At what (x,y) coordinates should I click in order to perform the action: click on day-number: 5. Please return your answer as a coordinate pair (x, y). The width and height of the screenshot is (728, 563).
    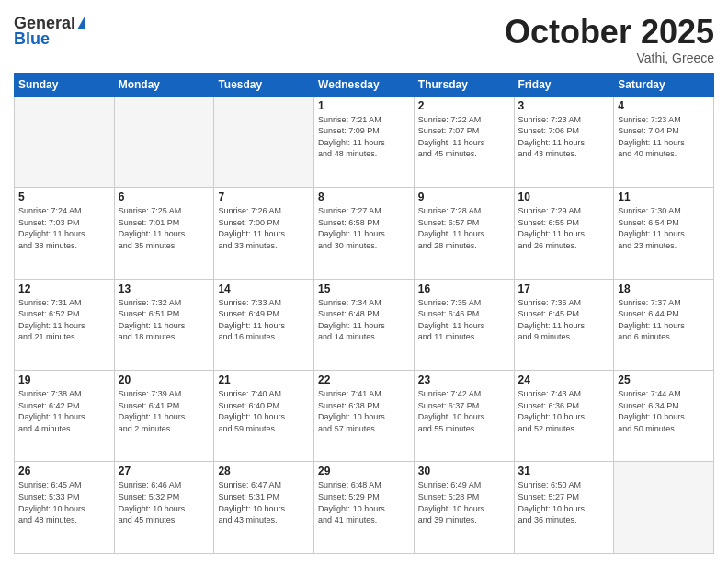
    Looking at the image, I should click on (64, 197).